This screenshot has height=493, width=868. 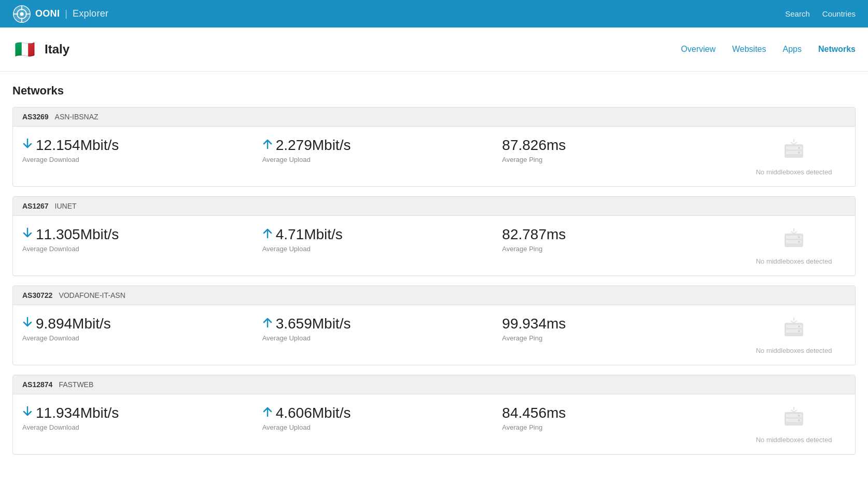 I want to click on network-name: VODAFONE-IT-ASN, so click(x=92, y=295).